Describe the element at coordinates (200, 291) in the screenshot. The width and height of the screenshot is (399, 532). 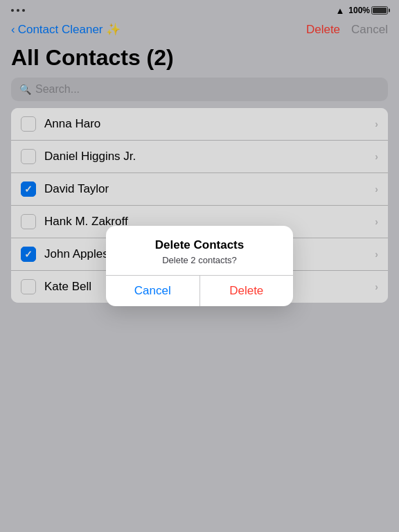
I see `modal-actions: Cancel Delete` at that location.